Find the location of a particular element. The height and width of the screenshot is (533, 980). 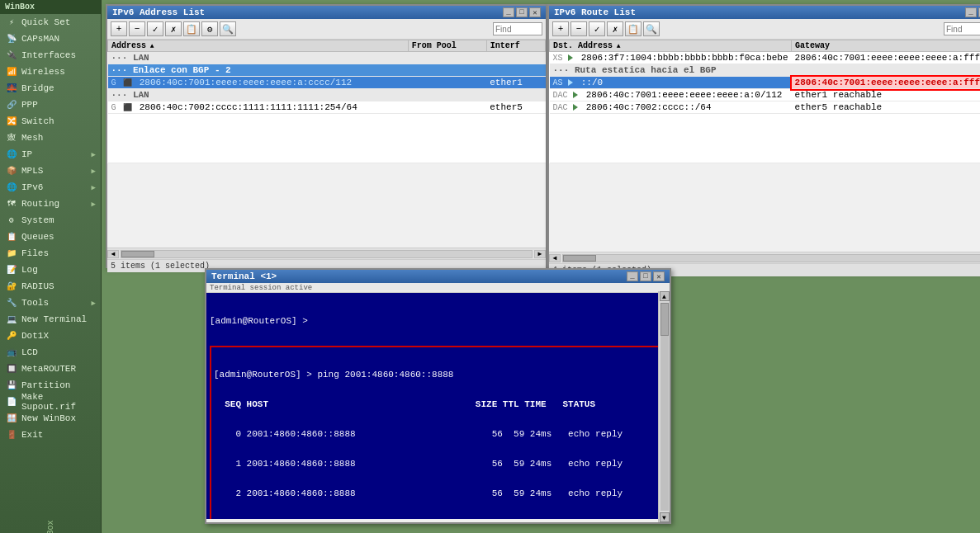

sidebar-item-new-winbox: 🪟 New WinBox is located at coordinates (50, 418).